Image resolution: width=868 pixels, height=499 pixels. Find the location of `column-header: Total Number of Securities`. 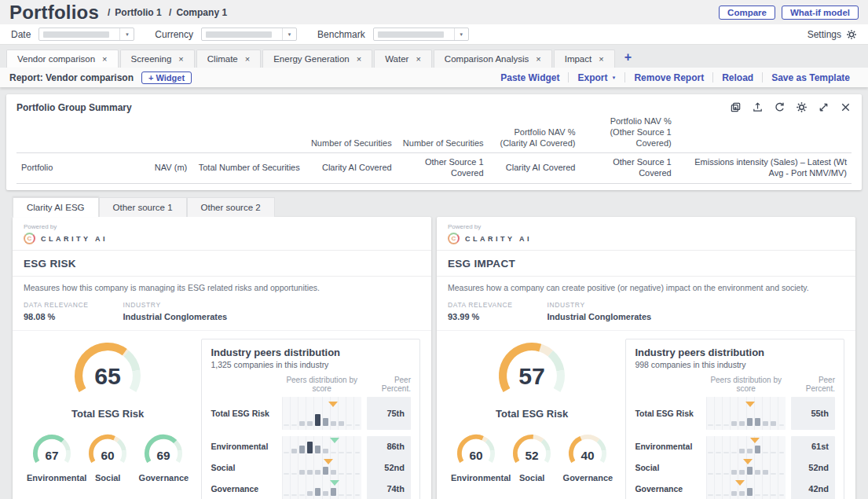

column-header: Total Number of Securities is located at coordinates (248, 168).